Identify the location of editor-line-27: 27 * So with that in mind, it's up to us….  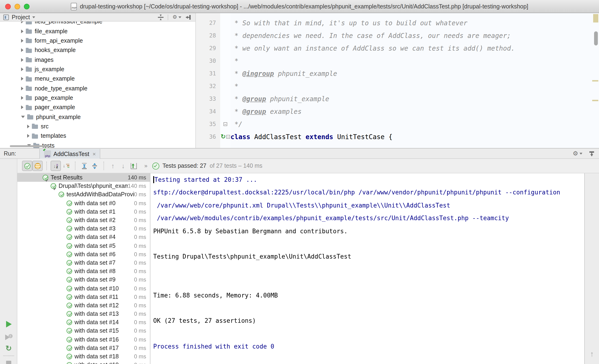
(397, 23).